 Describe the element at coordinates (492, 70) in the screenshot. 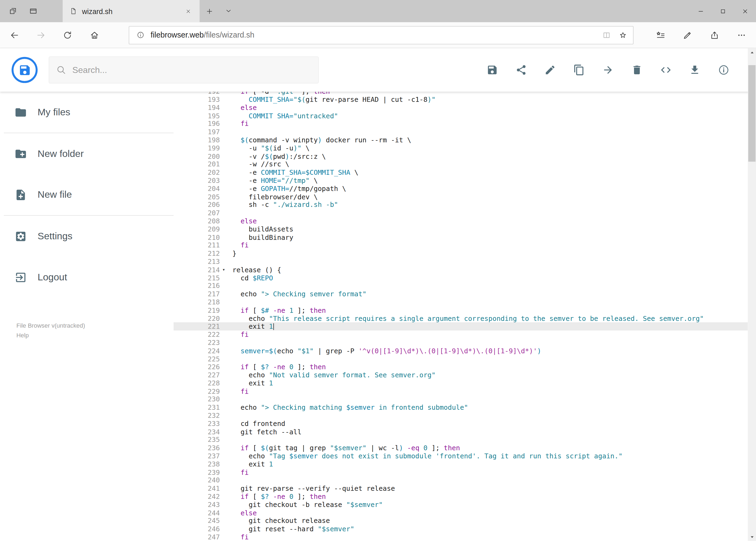

I see `save-button` at that location.